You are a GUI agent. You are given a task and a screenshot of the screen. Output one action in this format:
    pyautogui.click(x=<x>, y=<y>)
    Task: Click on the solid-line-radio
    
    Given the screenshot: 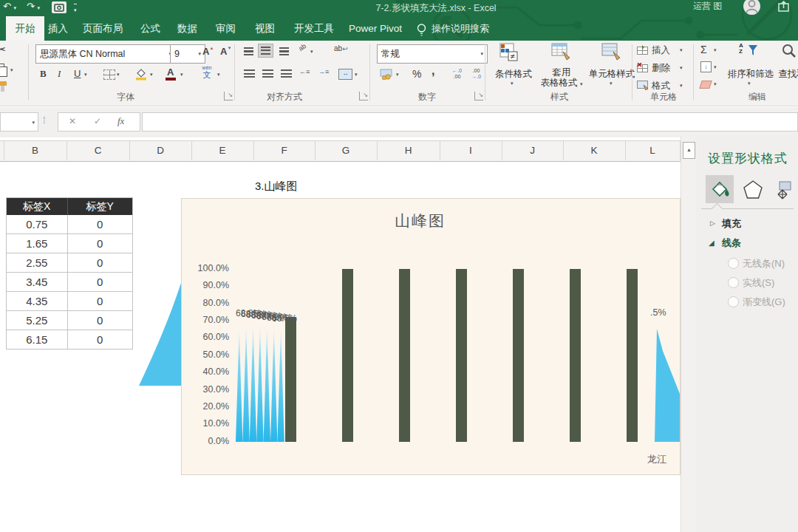 What is the action you would take?
    pyautogui.click(x=733, y=282)
    